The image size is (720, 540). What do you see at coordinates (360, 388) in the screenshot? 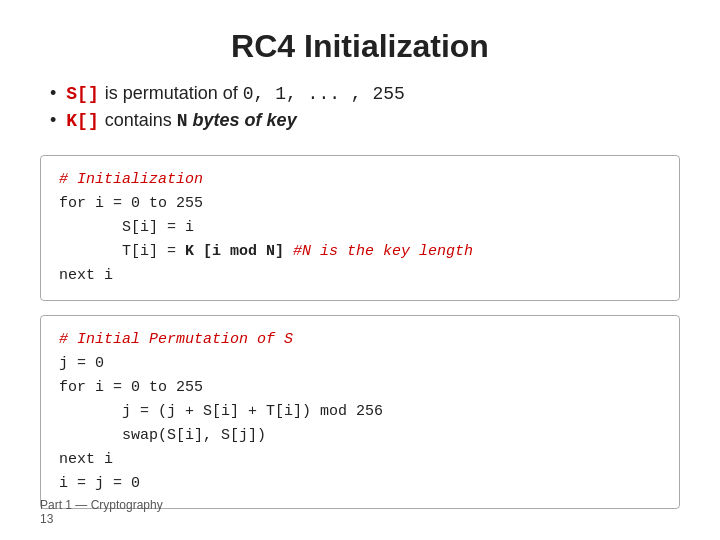
I see `code-block-2-line-2: for i = 0 to 255` at bounding box center [360, 388].